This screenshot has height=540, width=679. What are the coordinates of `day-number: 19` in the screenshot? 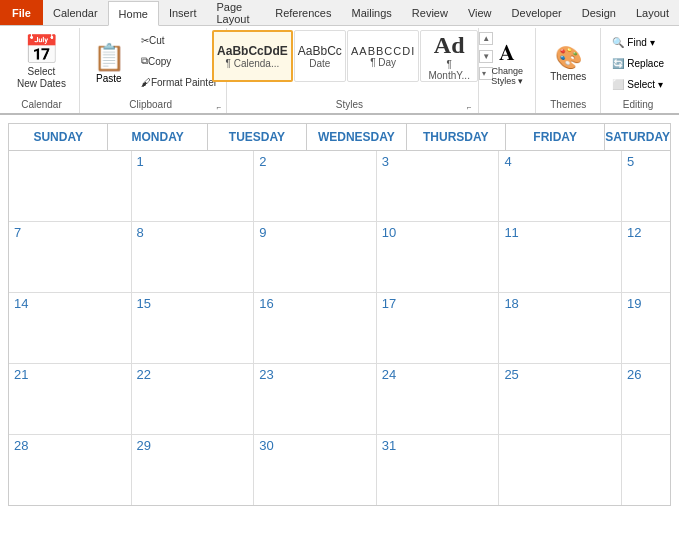 It's located at (634, 304).